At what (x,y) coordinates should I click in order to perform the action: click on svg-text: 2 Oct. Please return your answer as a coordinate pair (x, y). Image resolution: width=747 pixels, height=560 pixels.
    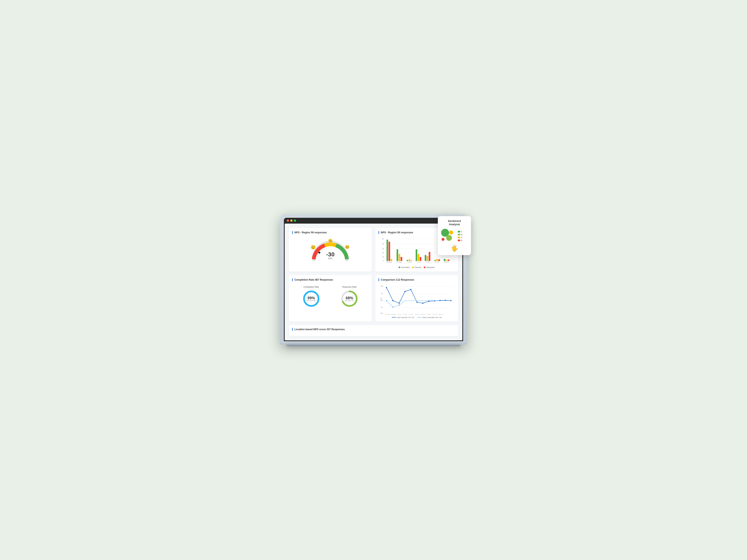
    Looking at the image, I should click on (400, 314).